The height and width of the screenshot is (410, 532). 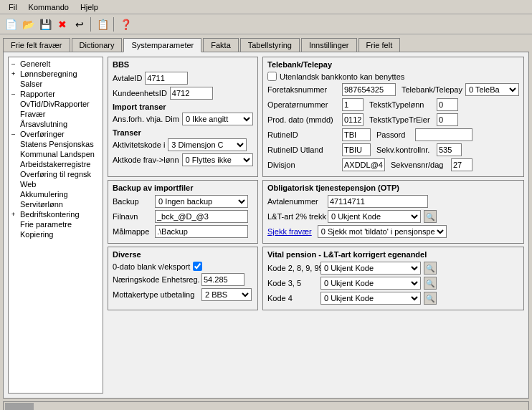 I want to click on kode-4-search-button: 🔍, so click(x=430, y=298).